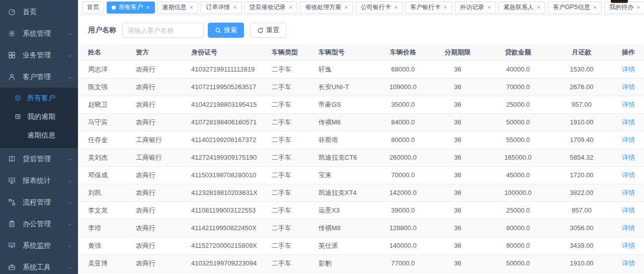  Describe the element at coordinates (347, 105) in the screenshot. I see `cell-vehicle-model: 帝豪GS` at that location.